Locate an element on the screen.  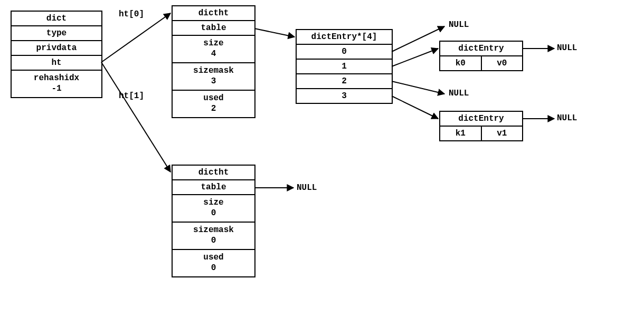
dictht0-size: size 4 is located at coordinates (213, 50).